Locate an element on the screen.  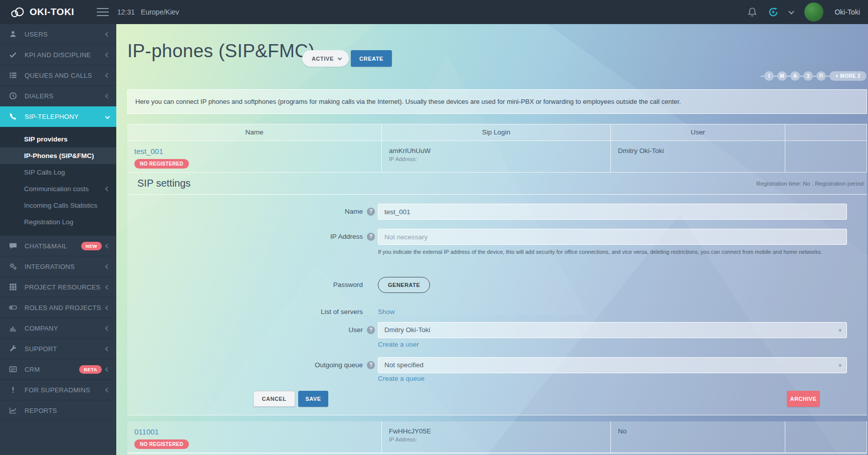
outgoing-queue-select: Not specified is located at coordinates (612, 365).